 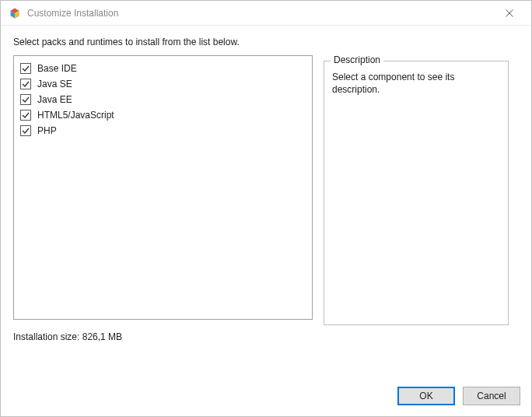 What do you see at coordinates (163, 131) in the screenshot?
I see `pack-item-php: PHP` at bounding box center [163, 131].